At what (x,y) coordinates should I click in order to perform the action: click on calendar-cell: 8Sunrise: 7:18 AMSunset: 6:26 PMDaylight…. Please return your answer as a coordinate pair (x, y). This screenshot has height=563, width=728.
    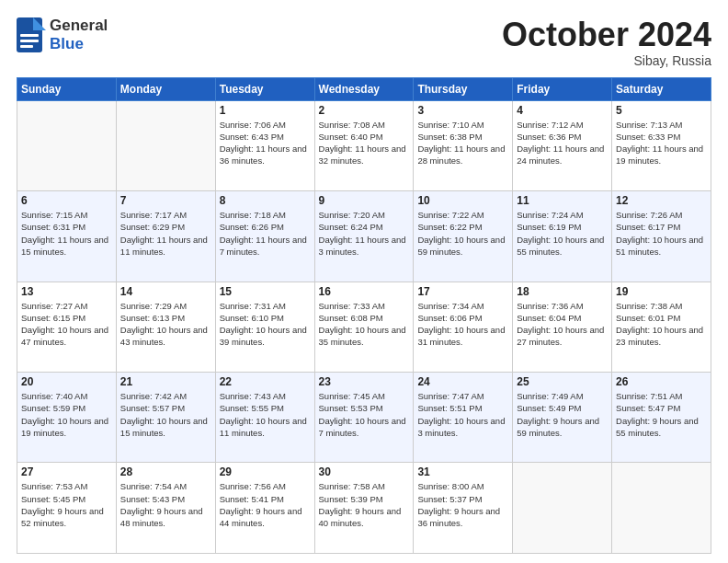
    Looking at the image, I should click on (265, 236).